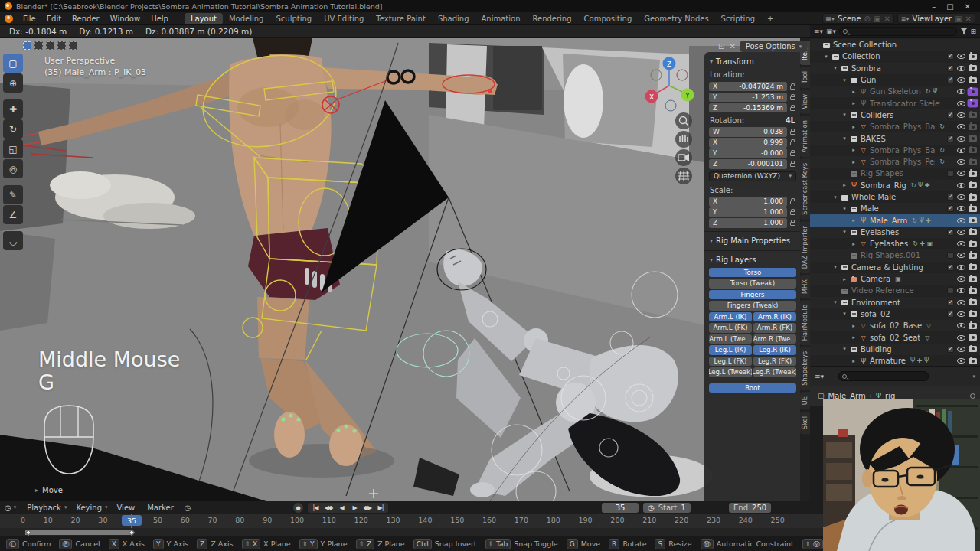 This screenshot has height=551, width=980. Describe the element at coordinates (805, 136) in the screenshot. I see `sidebar-tab: Animation` at that location.